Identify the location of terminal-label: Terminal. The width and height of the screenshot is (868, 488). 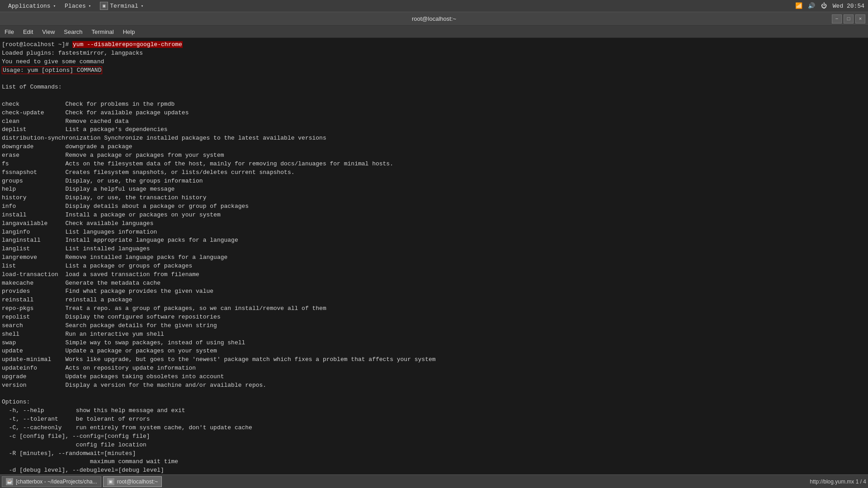
(124, 6).